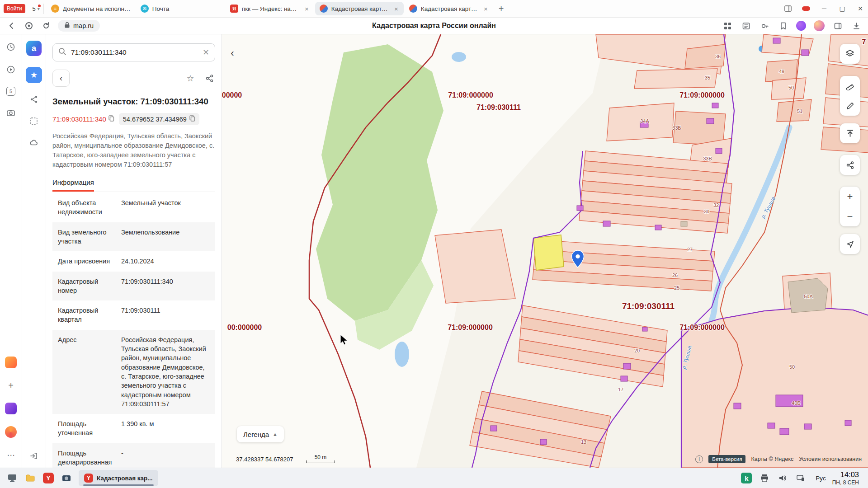 This screenshot has height=488, width=868. Describe the element at coordinates (819, 26) in the screenshot. I see `profile-avatar` at that location.